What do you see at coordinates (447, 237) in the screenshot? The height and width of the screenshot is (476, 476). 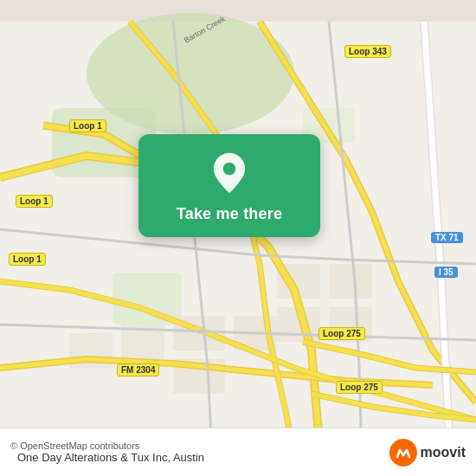 I see `road-label-tx71: TX 71` at bounding box center [447, 237].